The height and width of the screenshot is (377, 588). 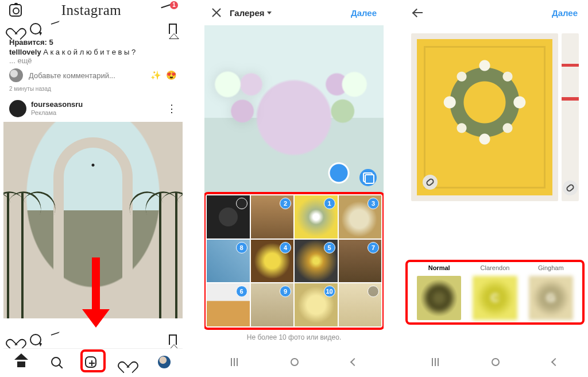 I want to click on filter-option-clarendon: Clarendon C, so click(x=495, y=292).